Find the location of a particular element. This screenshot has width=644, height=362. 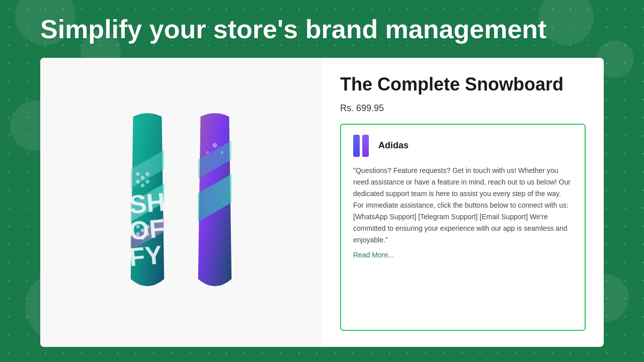

product-price: Rs. 699.95 is located at coordinates (463, 109).